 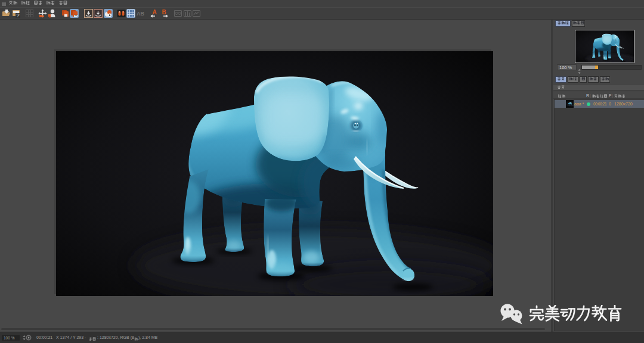 What do you see at coordinates (163, 12) in the screenshot?
I see `svg-text: B` at bounding box center [163, 12].